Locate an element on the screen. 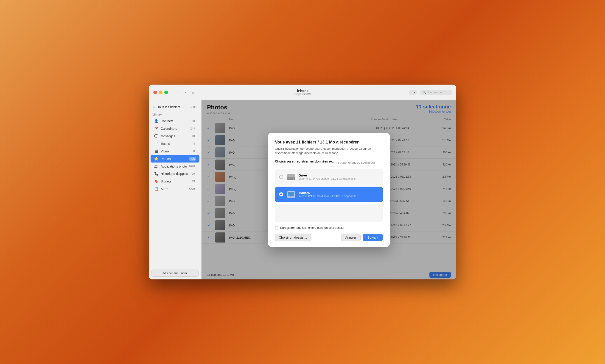  sidebar-item-video: 🎬 Vidéo 50 is located at coordinates (175, 151).